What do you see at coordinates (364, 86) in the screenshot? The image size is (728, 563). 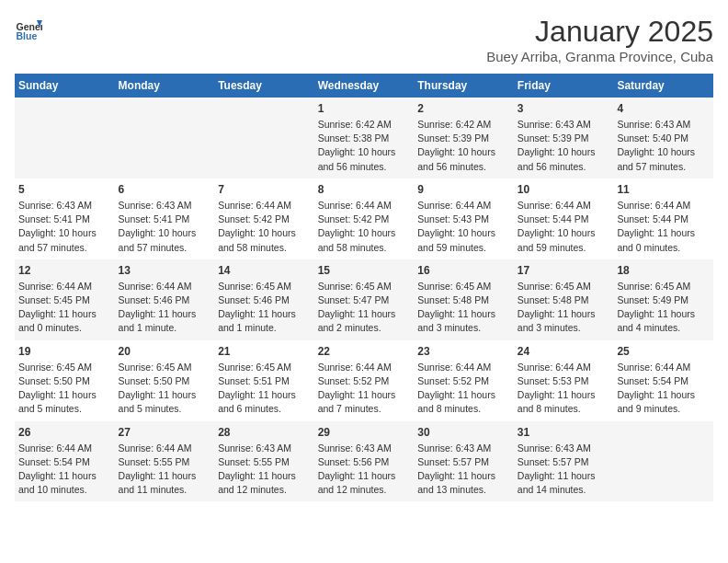 I see `weekday-header-wednesday: Wednesday` at bounding box center [364, 86].